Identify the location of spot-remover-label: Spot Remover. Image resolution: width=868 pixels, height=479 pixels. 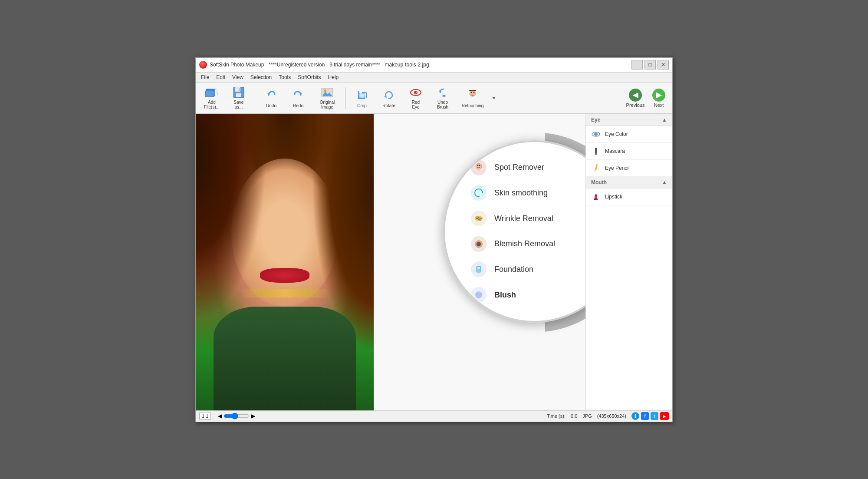
(519, 168).